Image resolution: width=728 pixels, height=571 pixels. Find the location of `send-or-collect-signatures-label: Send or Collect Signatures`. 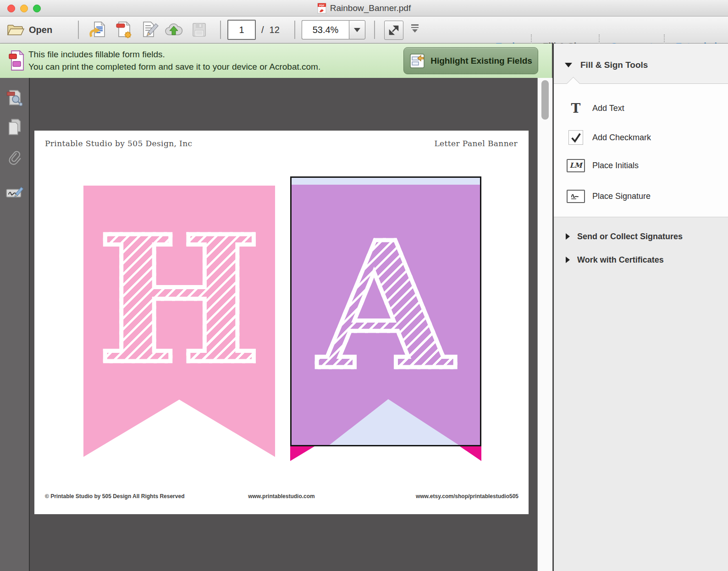

send-or-collect-signatures-label: Send or Collect Signatures is located at coordinates (630, 236).